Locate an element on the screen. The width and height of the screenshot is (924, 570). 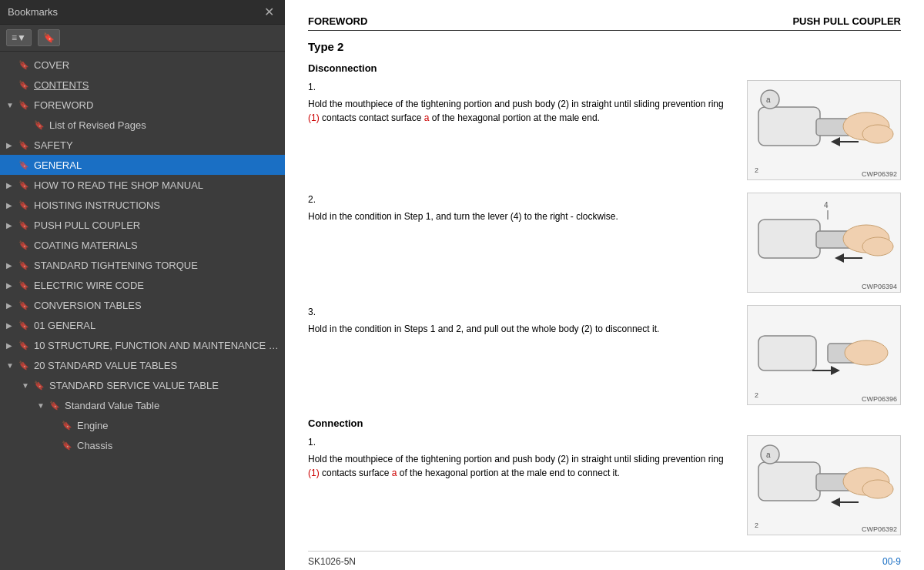
bookmark-label: Chassis is located at coordinates (95, 445).